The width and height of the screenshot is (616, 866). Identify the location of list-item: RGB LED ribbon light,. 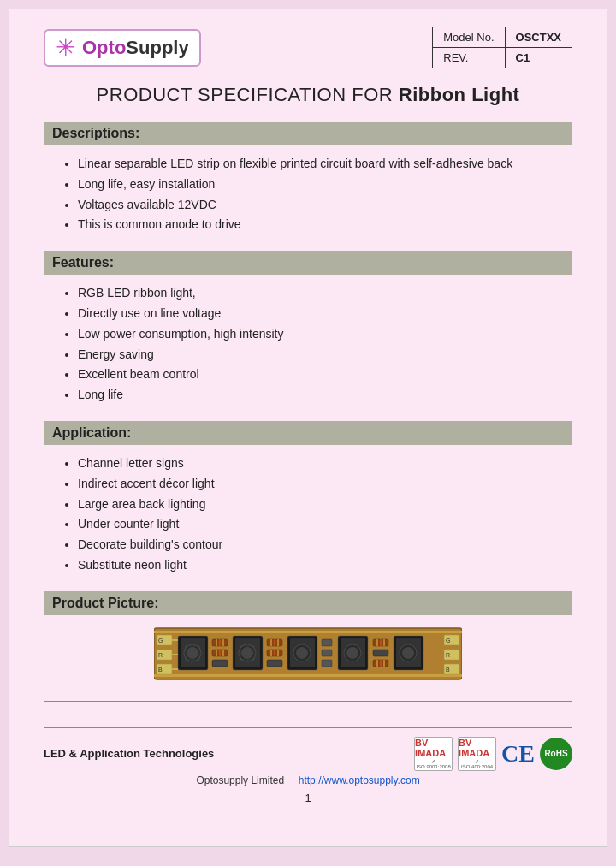
(325, 294).